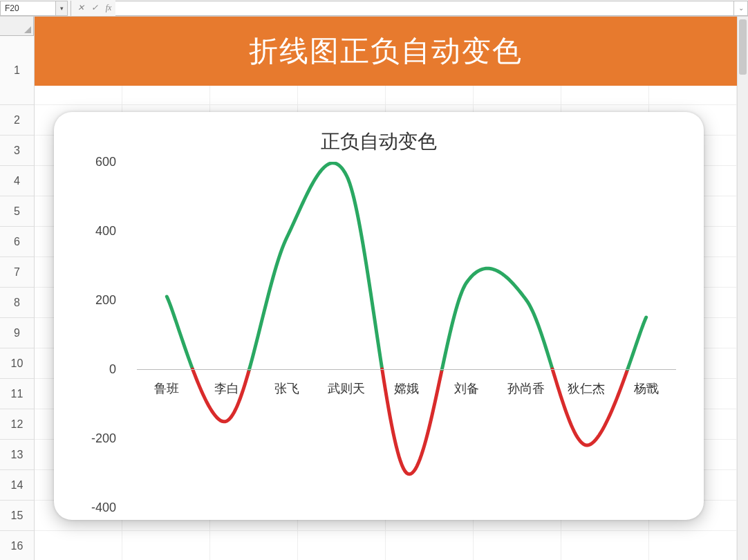  What do you see at coordinates (109, 8) in the screenshot?
I see `fx-icon: fx` at bounding box center [109, 8].